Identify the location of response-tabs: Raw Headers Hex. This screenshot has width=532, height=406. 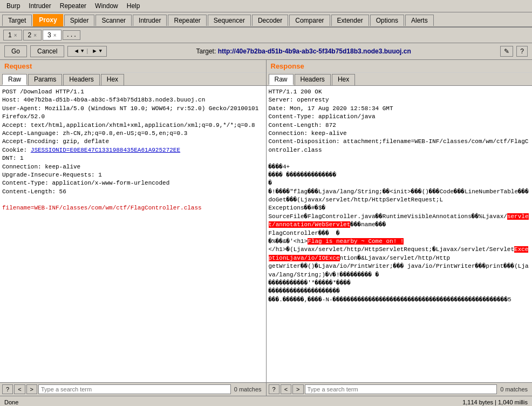
(399, 79).